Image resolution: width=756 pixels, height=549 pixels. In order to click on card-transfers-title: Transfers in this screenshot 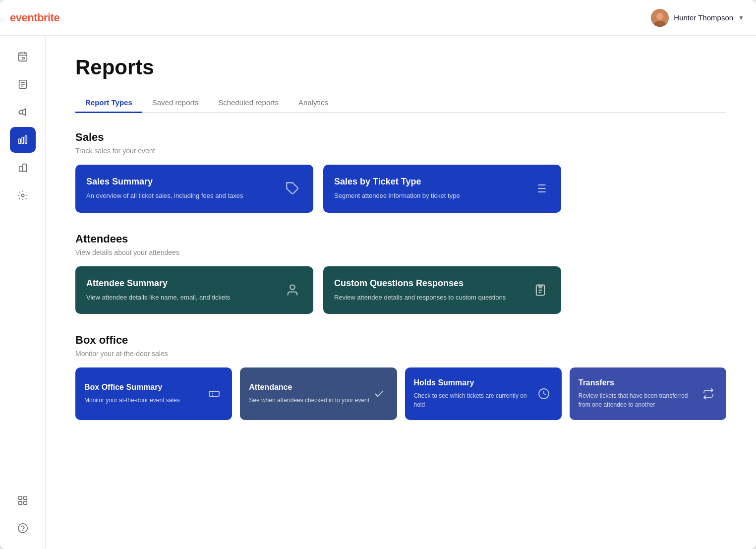, I will do `click(639, 383)`.